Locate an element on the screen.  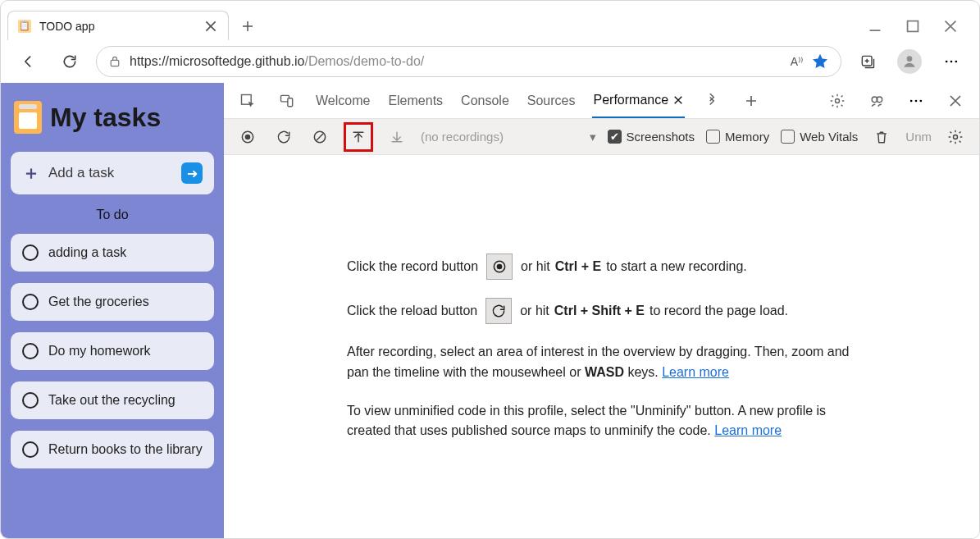
screenshots-toggle: ✔ Screenshots is located at coordinates (651, 136).